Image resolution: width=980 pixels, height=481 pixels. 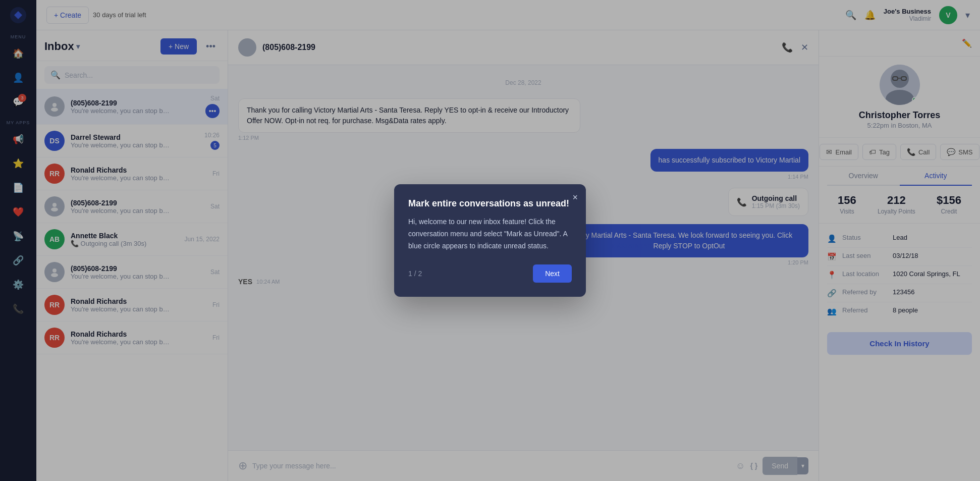 What do you see at coordinates (415, 274) in the screenshot?
I see `modal-pagination: 1 / 2` at bounding box center [415, 274].